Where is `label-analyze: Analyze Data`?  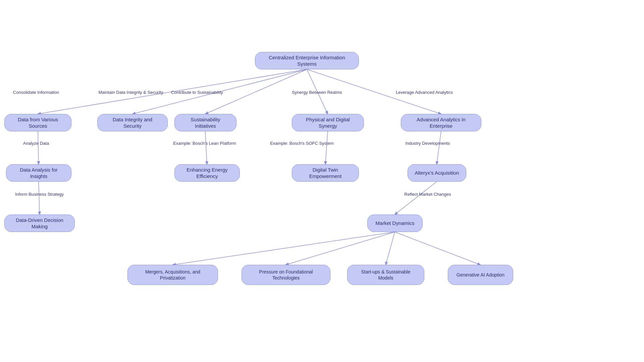 label-analyze: Analyze Data is located at coordinates (36, 143).